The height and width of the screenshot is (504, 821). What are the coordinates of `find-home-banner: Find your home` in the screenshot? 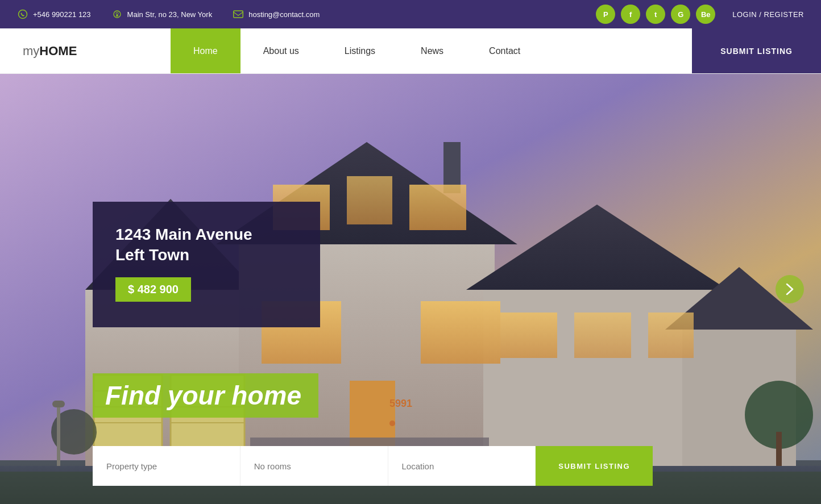 It's located at (206, 395).